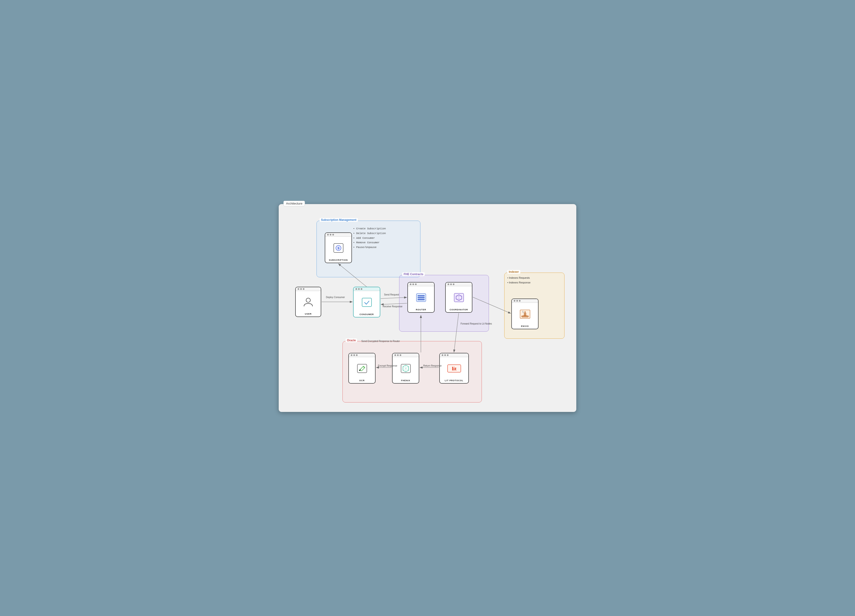  Describe the element at coordinates (428, 308) in the screenshot. I see `main-window: Architecture Subscription Management FHE…` at that location.